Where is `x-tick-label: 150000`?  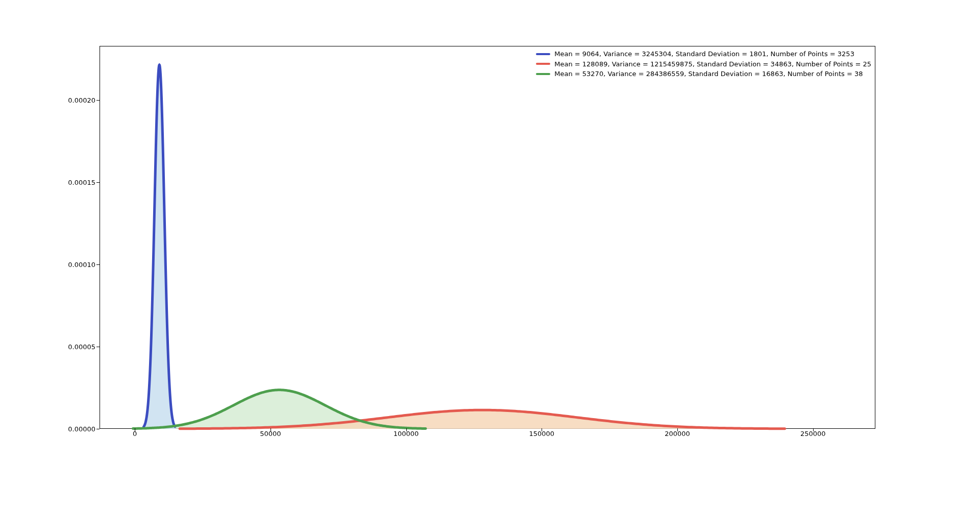 x-tick-label: 150000 is located at coordinates (542, 434).